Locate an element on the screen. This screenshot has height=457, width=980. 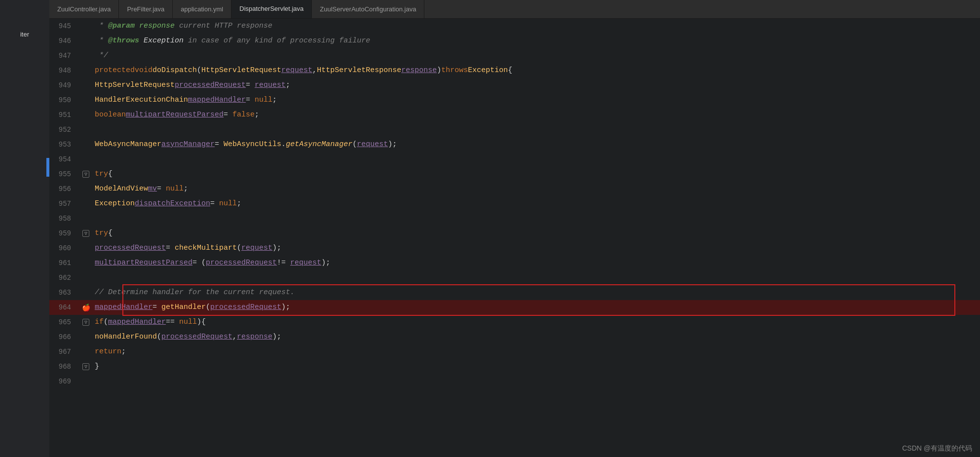
line-number-968: 968 is located at coordinates (64, 367).